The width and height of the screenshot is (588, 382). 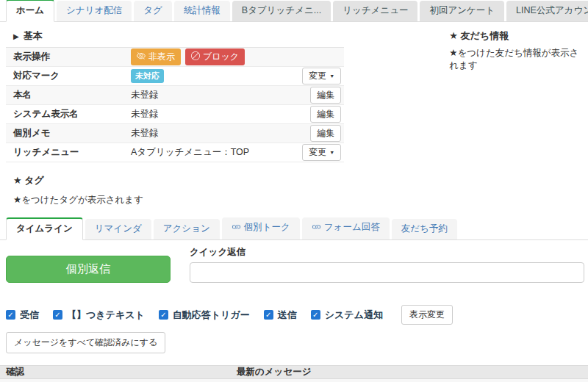 What do you see at coordinates (175, 153) in the screenshot?
I see `table-row-rich-menu: リッチメニュー Aタブリッチメニュー：TOP 変更 ▼` at bounding box center [175, 153].